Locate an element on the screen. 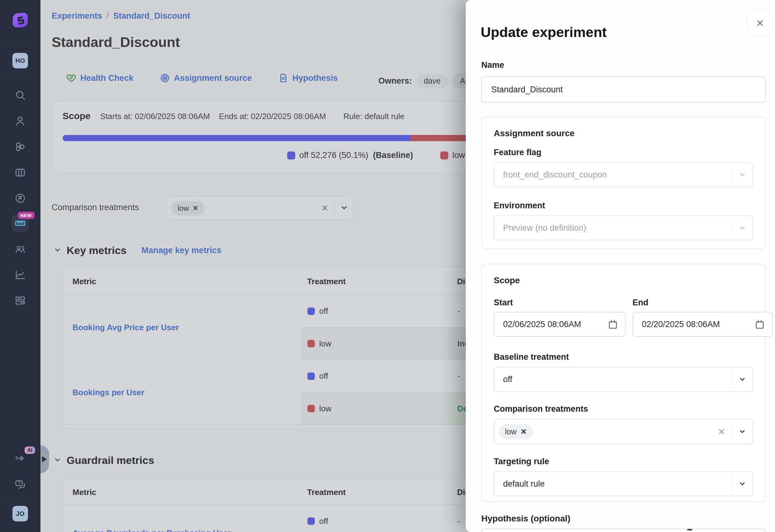 Image resolution: width=775 pixels, height=532 pixels. sidebar-item-dashboards is located at coordinates (20, 301).